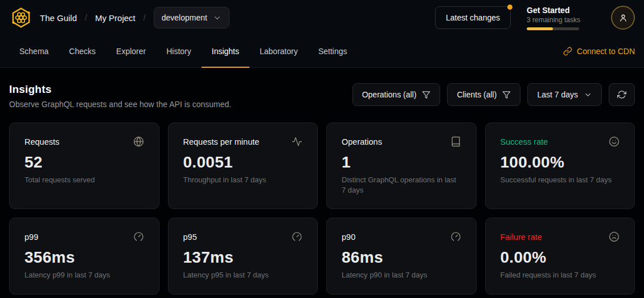 The height and width of the screenshot is (298, 644). I want to click on tabs-container: SchemaChecksExplorerHistoryInsightsLabor…, so click(183, 51).